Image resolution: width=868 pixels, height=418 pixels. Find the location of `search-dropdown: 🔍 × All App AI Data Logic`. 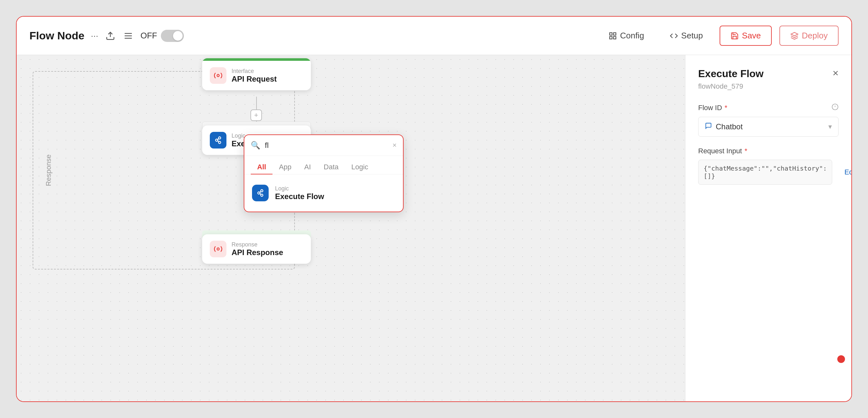

search-dropdown: 🔍 × All App AI Data Logic is located at coordinates (323, 173).